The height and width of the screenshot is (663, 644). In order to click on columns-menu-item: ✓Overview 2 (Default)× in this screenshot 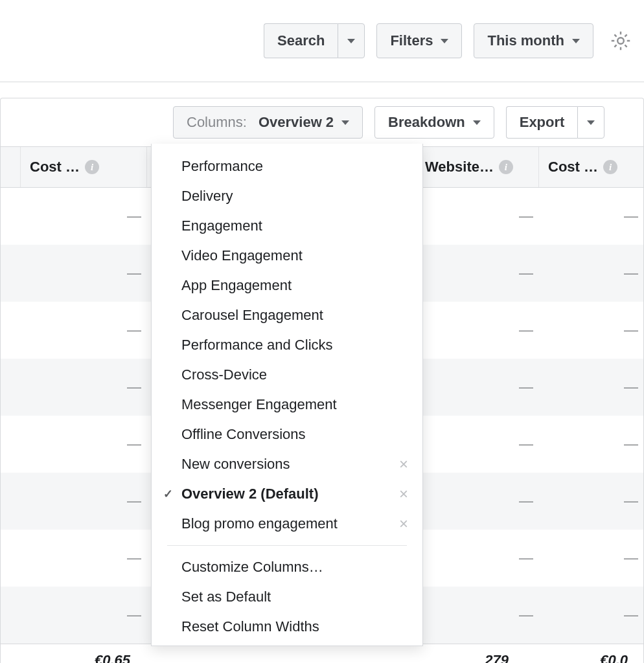, I will do `click(287, 494)`.